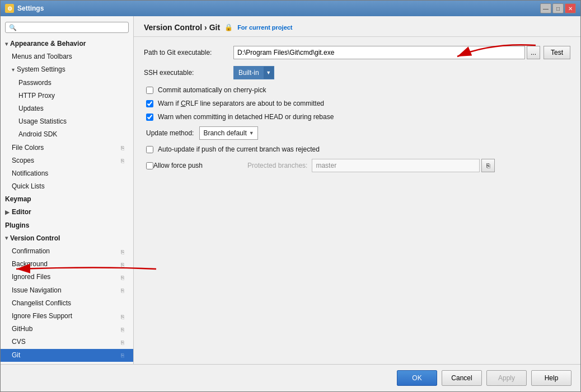 Image resolution: width=581 pixels, height=392 pixels. What do you see at coordinates (42, 57) in the screenshot?
I see `sidebar-label: Menus and Toolbars` at bounding box center [42, 57].